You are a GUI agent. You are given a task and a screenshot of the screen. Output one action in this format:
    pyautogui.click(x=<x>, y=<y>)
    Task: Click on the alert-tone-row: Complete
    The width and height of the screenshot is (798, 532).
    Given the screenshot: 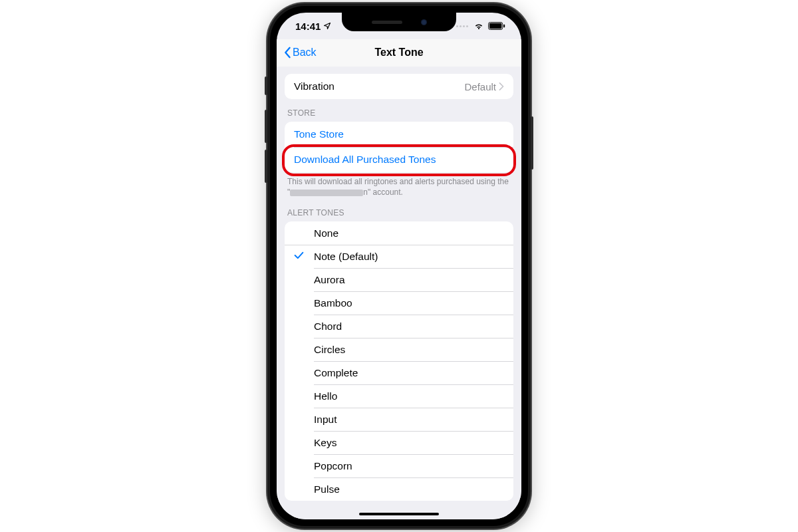 What is the action you would take?
    pyautogui.click(x=399, y=372)
    